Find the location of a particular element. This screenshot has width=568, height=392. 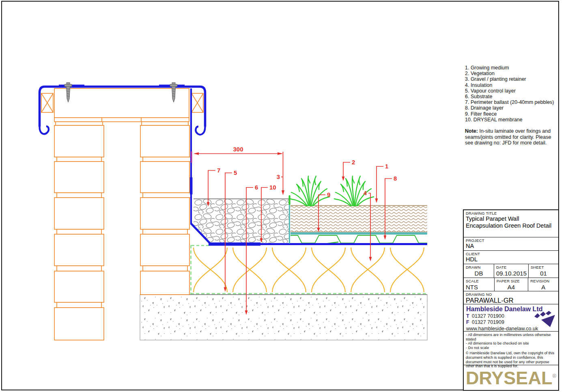

drawing-no-row: DRAWING NO PARAWALL-GR is located at coordinates (511, 298).